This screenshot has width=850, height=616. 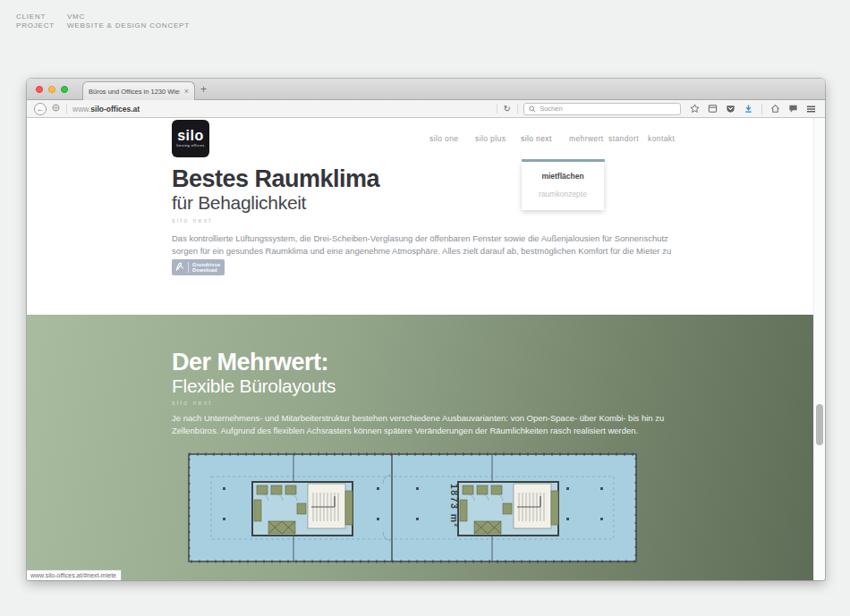 I want to click on minimize-window-button, so click(x=52, y=89).